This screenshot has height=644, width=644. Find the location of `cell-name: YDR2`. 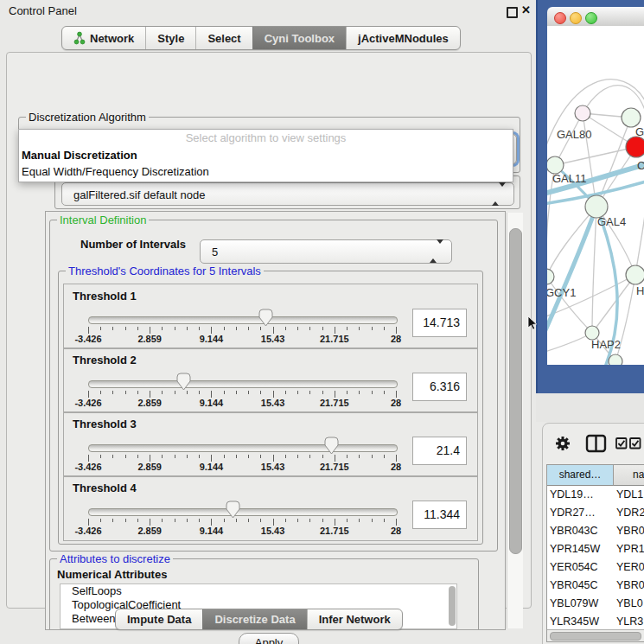

cell-name: YDR2 is located at coordinates (630, 513).